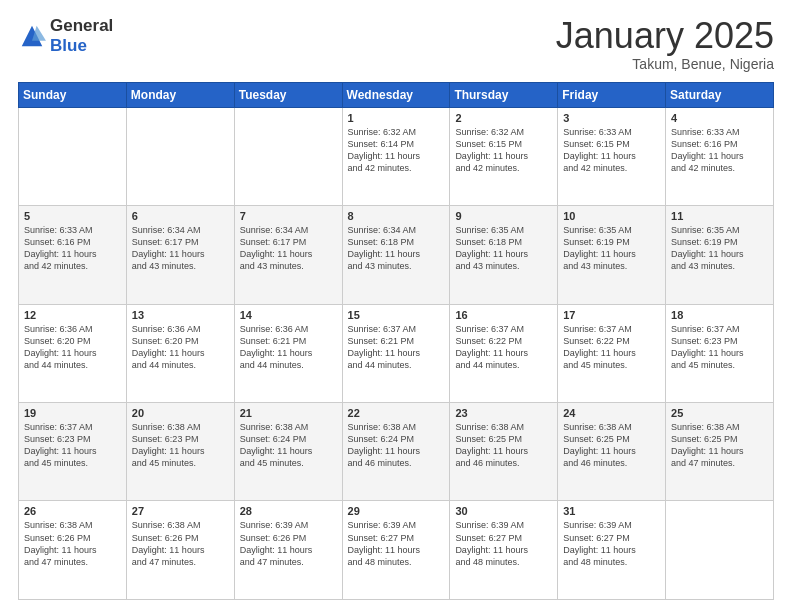 The width and height of the screenshot is (792, 612). Describe the element at coordinates (396, 413) in the screenshot. I see `day-number: 22` at that location.